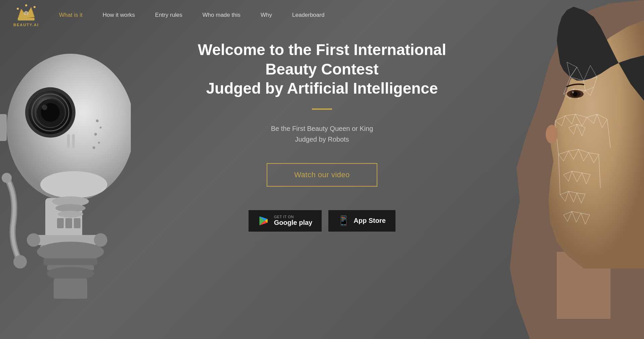  I want to click on nav-link-who-made-this: Who made this, so click(221, 15).